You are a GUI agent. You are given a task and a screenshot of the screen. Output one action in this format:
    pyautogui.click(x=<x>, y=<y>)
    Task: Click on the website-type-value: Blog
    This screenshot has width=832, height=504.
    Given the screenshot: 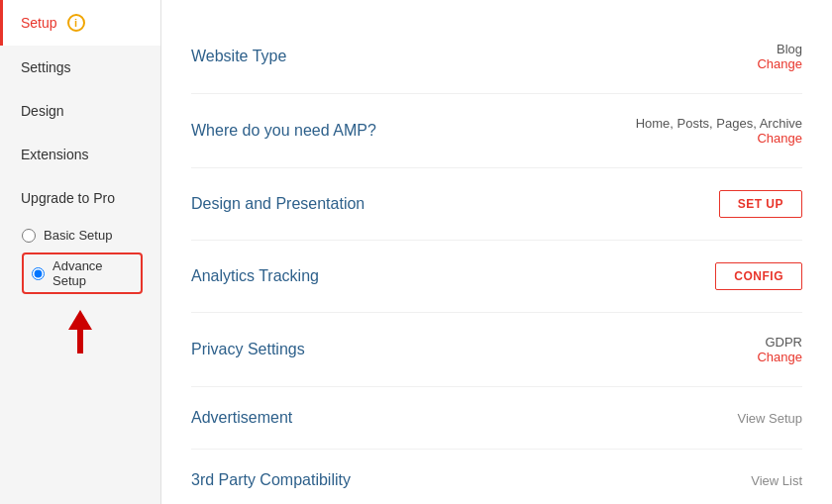 What is the action you would take?
    pyautogui.click(x=780, y=50)
    